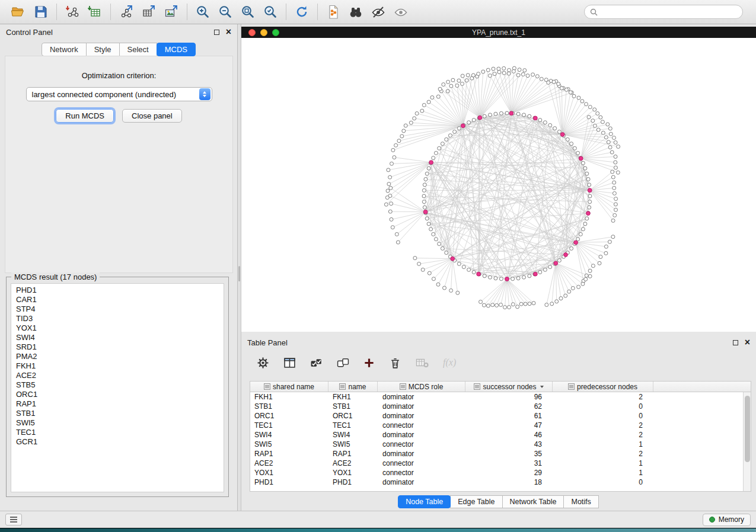 Image resolution: width=756 pixels, height=532 pixels. I want to click on show-hide-button, so click(401, 12).